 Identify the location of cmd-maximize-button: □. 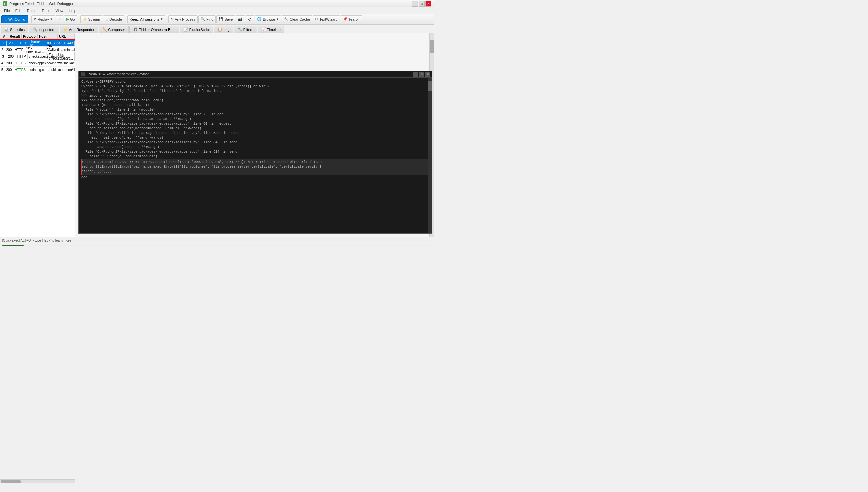
(422, 74).